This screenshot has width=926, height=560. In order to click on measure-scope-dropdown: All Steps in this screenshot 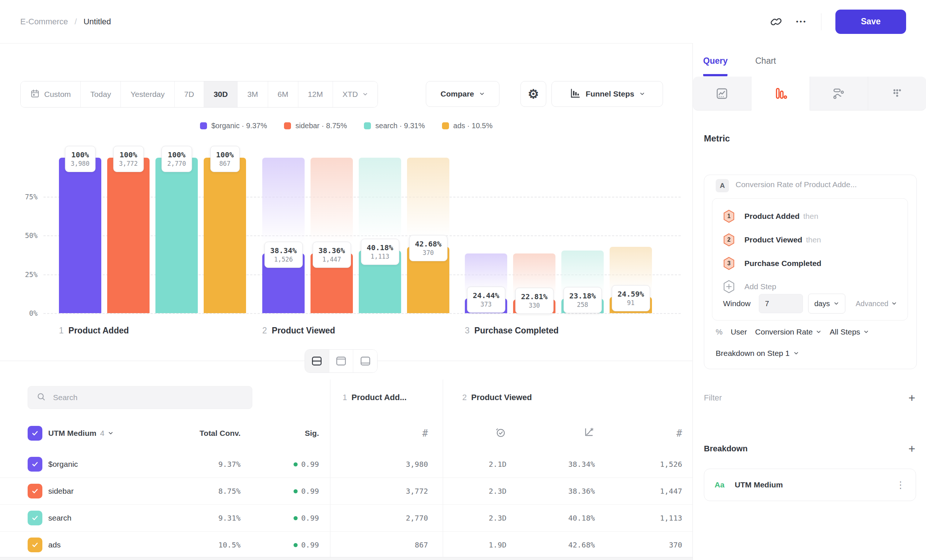, I will do `click(849, 332)`.